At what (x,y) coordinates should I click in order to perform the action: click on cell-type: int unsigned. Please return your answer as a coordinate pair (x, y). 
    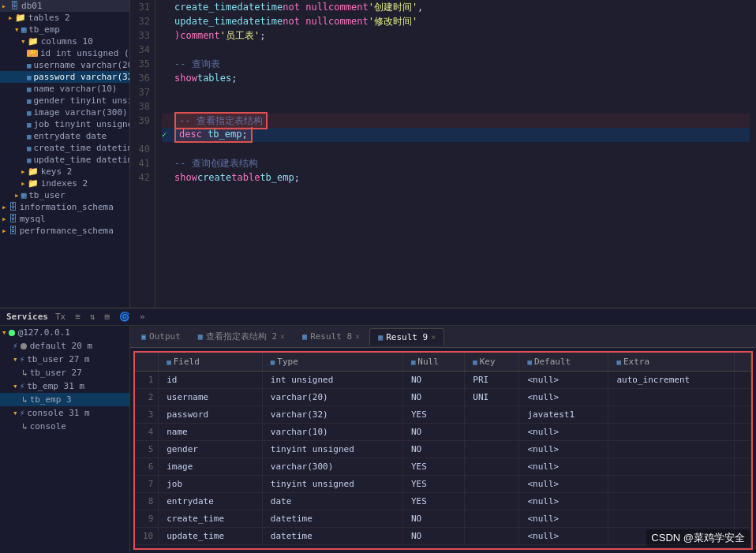
    Looking at the image, I should click on (332, 380).